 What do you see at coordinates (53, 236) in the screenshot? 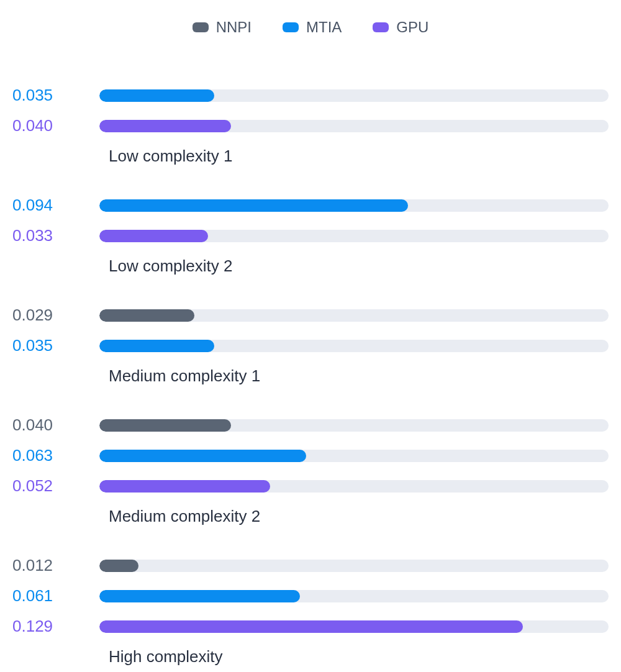
I see `bar-value-label: 0.033` at bounding box center [53, 236].